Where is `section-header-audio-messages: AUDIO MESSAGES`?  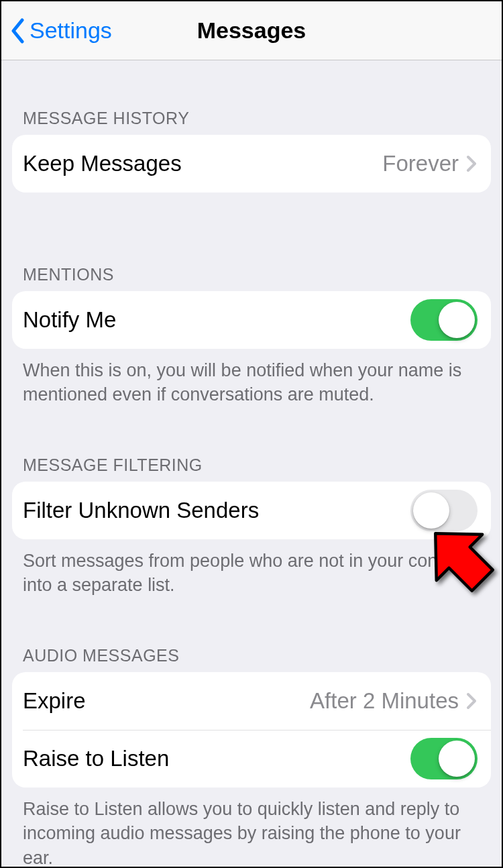 section-header-audio-messages: AUDIO MESSAGES is located at coordinates (252, 659).